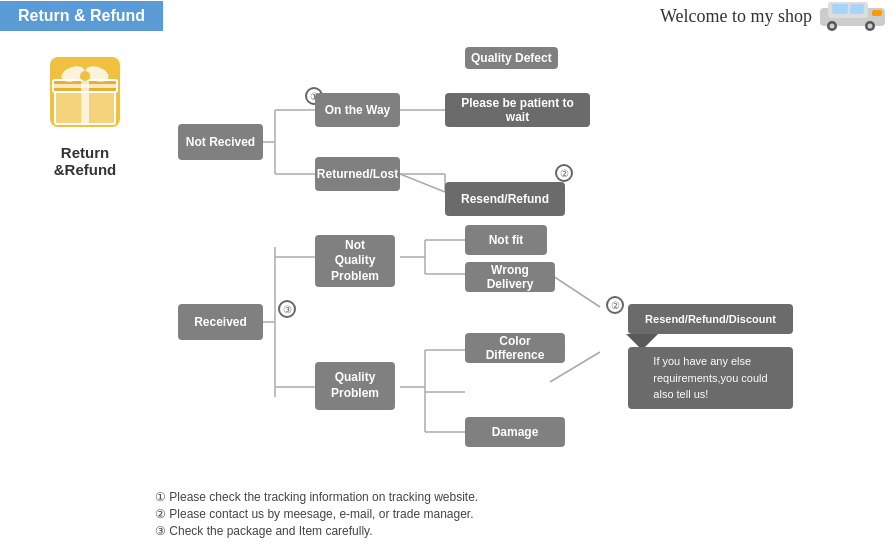  I want to click on on-the-way-node: On the Way, so click(358, 110).